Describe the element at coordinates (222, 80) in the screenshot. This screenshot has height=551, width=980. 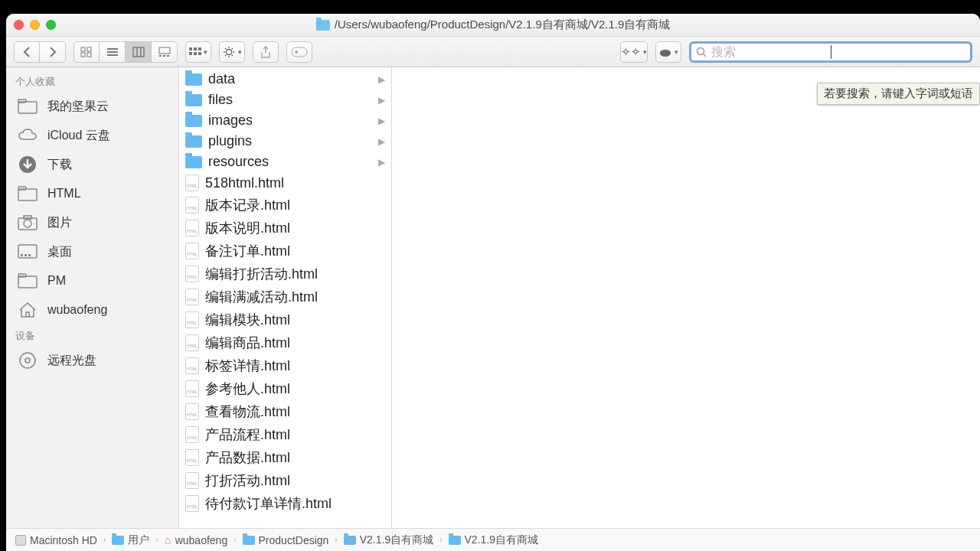
I see `file-name: data` at that location.